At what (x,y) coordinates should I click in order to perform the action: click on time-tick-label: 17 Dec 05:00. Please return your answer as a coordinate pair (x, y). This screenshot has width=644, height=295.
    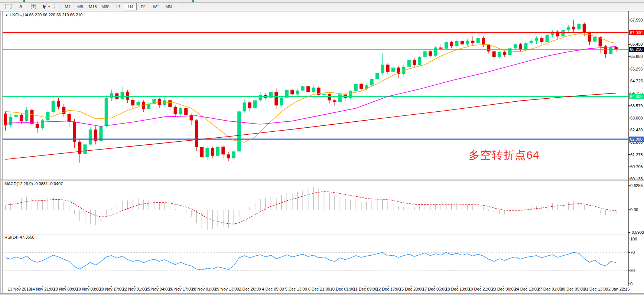
    Looking at the image, I should click on (435, 289).